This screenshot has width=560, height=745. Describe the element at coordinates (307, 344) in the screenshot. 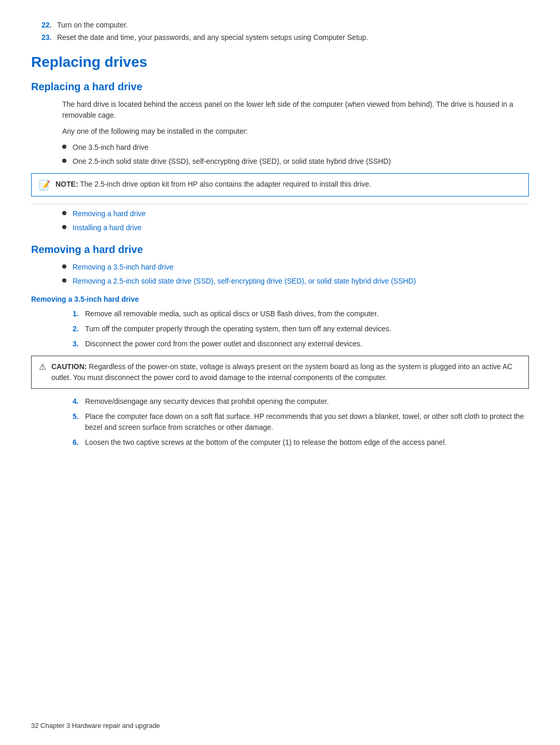

I see `step-3-text: Disconnect the power cord from the power…` at that location.